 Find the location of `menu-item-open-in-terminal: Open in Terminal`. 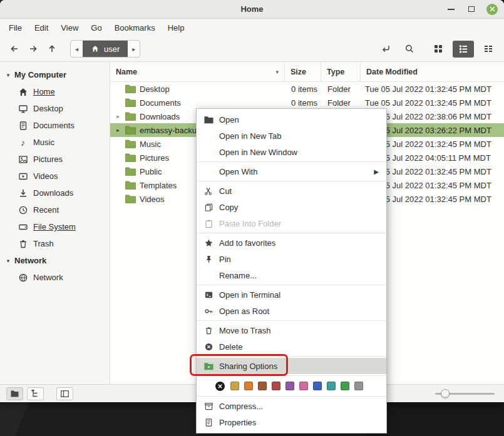

menu-item-open-in-terminal: Open in Terminal is located at coordinates (292, 295).